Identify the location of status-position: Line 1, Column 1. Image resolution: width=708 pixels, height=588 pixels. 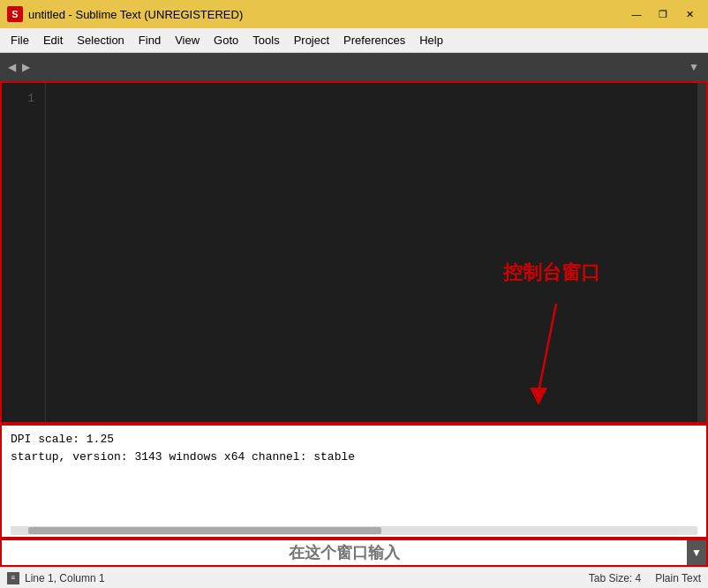
(65, 578).